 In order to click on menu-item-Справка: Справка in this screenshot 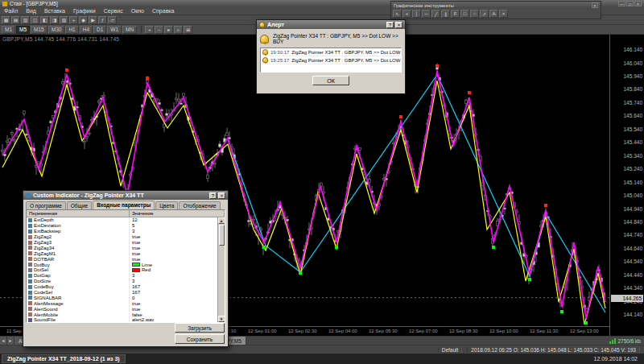, I will do `click(163, 11)`.